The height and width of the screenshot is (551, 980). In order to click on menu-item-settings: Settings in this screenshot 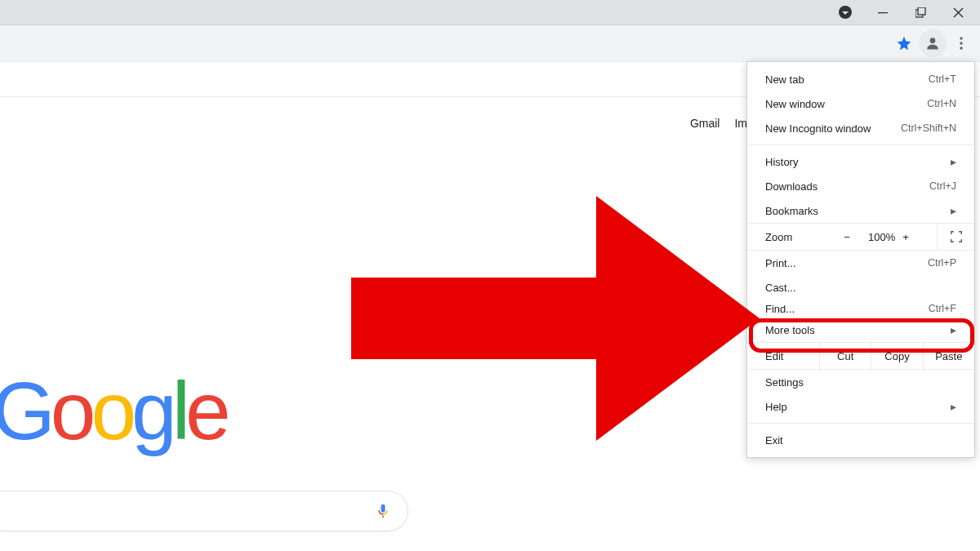, I will do `click(861, 382)`.